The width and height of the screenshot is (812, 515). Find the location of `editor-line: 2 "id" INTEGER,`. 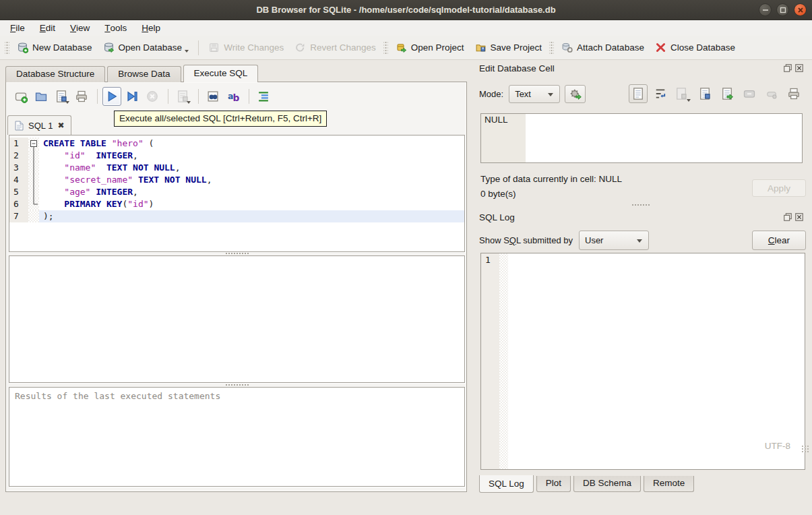

editor-line: 2 "id" INTEGER, is located at coordinates (237, 156).